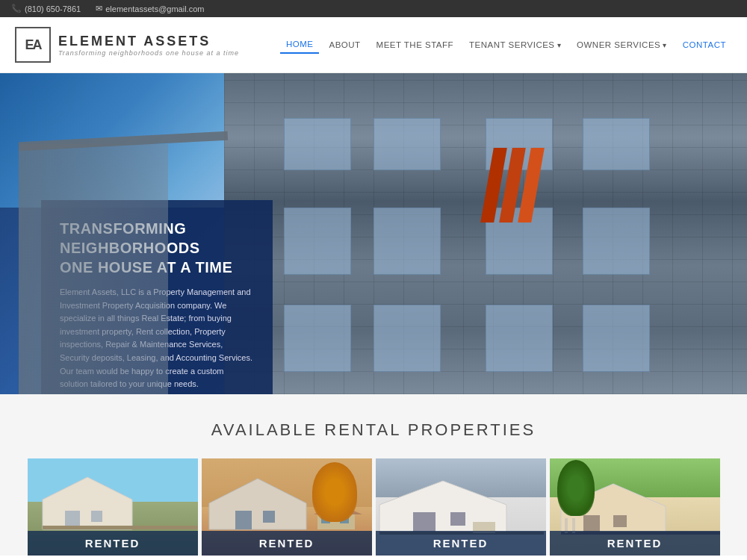 Image resolution: width=747 pixels, height=560 pixels. I want to click on property-card-2: RENTED, so click(287, 507).